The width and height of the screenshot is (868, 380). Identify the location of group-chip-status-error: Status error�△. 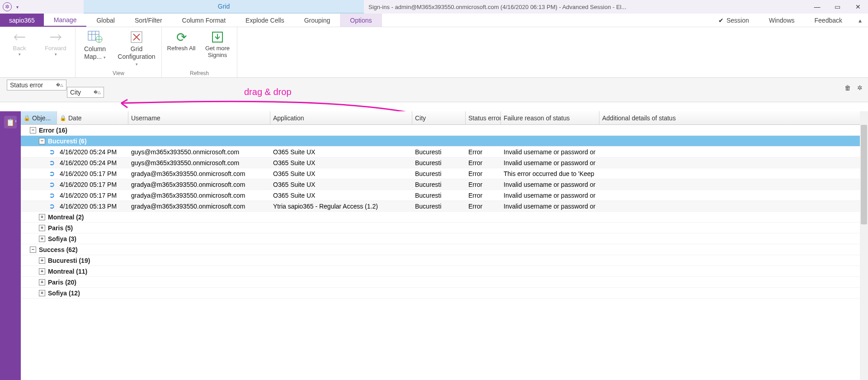
(37, 85).